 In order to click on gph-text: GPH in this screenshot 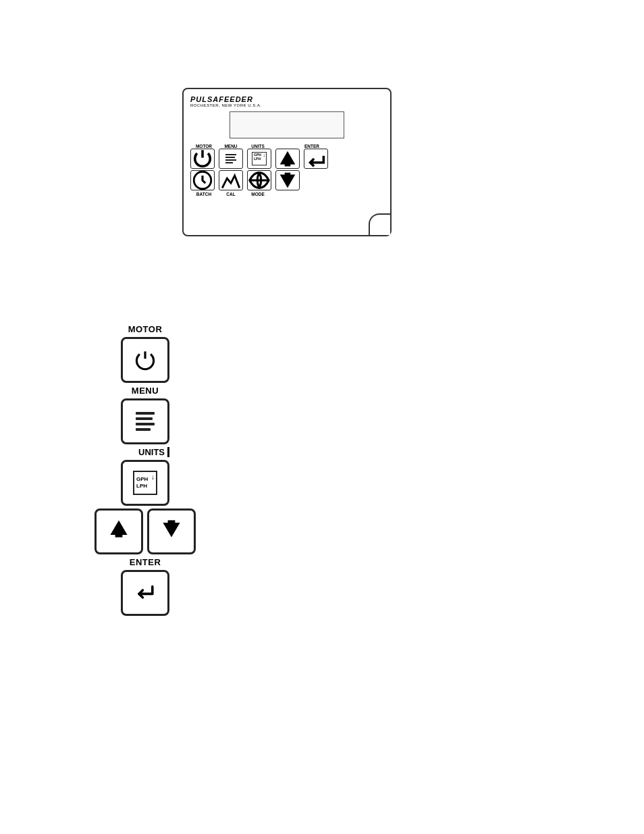, I will do `click(142, 479)`.